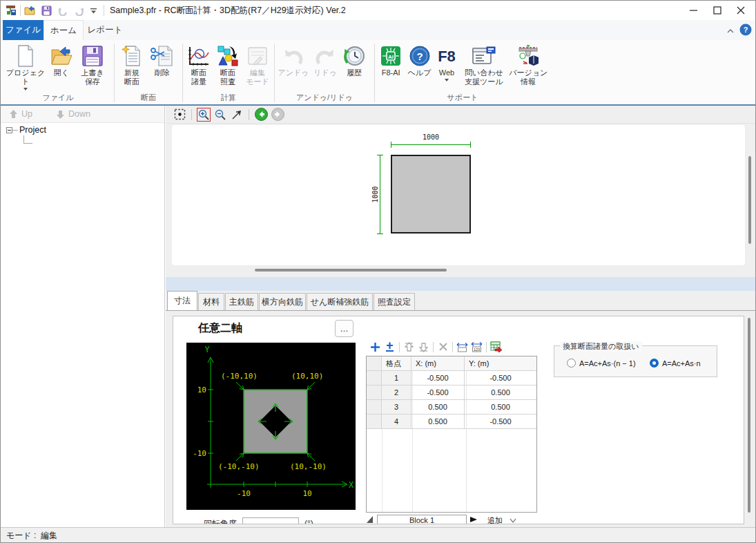 The height and width of the screenshot is (543, 756). What do you see at coordinates (211, 301) in the screenshot?
I see `tab-materials: 材料` at bounding box center [211, 301].